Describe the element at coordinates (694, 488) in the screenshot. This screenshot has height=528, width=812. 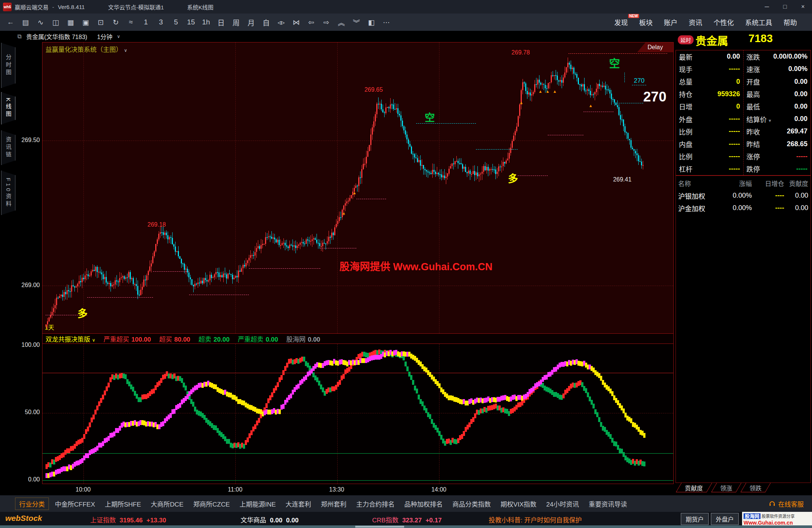
I see `panel-tab-贡献度: 贡献度` at that location.